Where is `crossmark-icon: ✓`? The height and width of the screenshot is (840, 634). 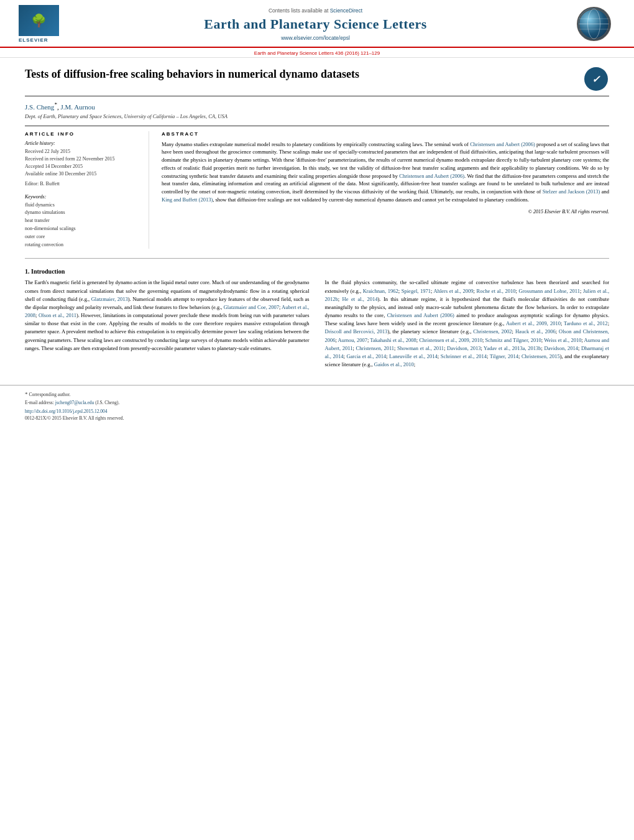 crossmark-icon: ✓ is located at coordinates (596, 79).